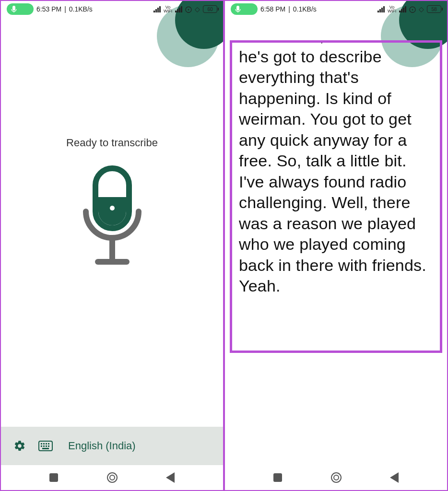 The height and width of the screenshot is (491, 448). What do you see at coordinates (112, 446) in the screenshot?
I see `bottom-toolbar: English (India)` at bounding box center [112, 446].